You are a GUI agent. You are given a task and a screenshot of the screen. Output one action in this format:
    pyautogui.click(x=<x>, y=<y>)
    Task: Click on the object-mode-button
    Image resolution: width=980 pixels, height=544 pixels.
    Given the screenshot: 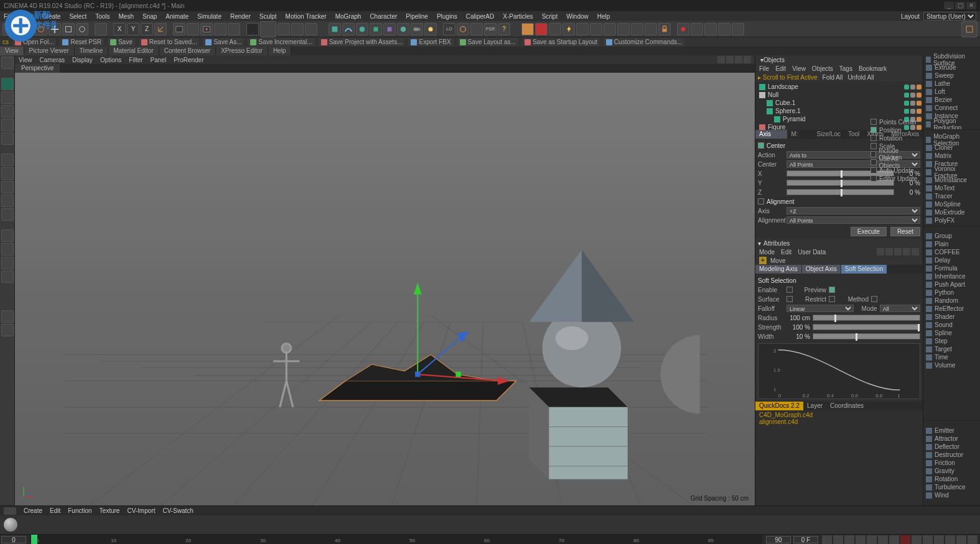 What is the action you would take?
    pyautogui.click(x=7, y=98)
    